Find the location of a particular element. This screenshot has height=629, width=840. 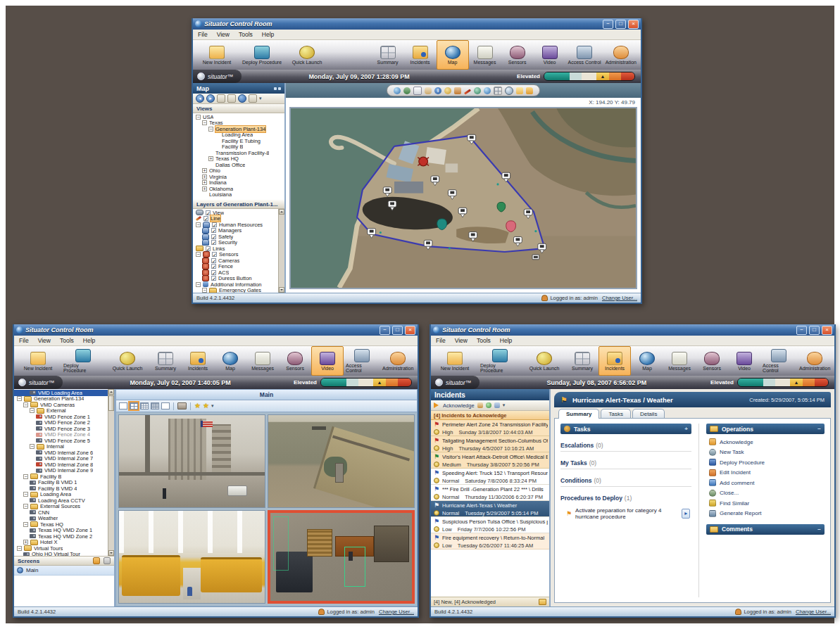

op-edit-incident: Edit Incident is located at coordinates (767, 473).